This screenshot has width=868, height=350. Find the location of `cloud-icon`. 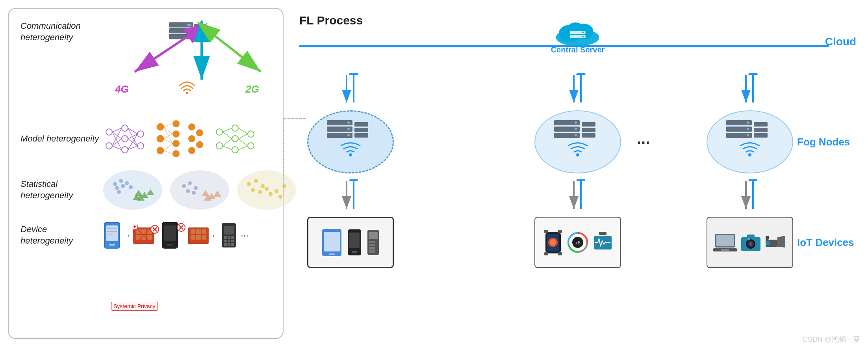

cloud-icon is located at coordinates (578, 32).